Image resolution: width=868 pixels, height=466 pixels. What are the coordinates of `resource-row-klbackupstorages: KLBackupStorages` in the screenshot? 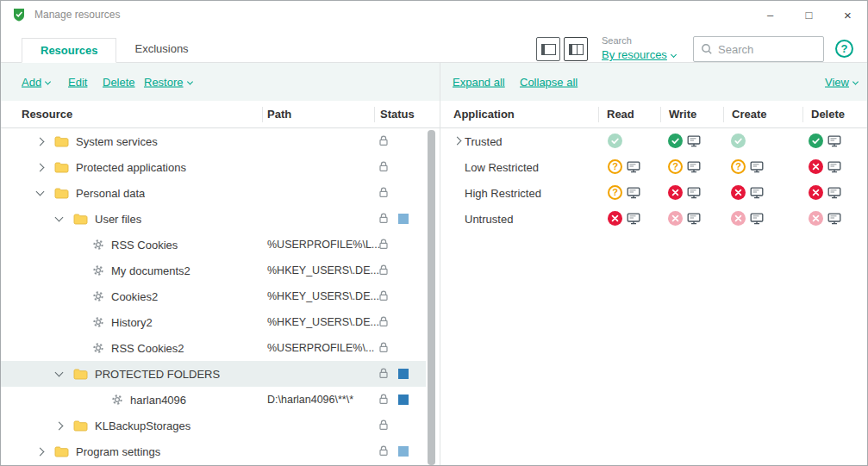 It's located at (214, 426).